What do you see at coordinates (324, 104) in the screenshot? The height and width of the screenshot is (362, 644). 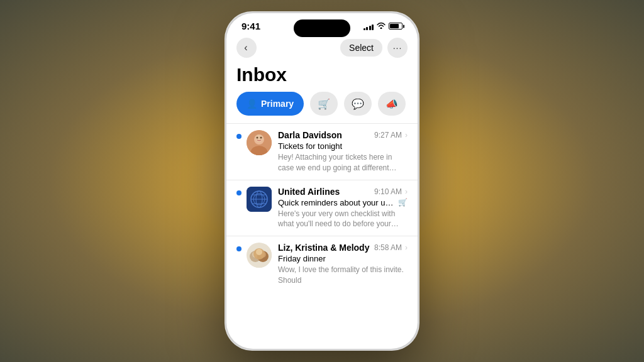 I see `tab-shopping: 🛒` at bounding box center [324, 104].